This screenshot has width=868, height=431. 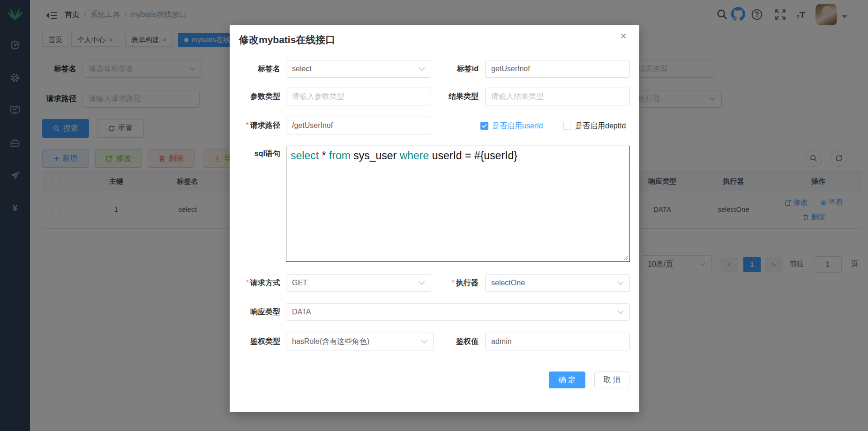 What do you see at coordinates (359, 69) in the screenshot?
I see `tag-name-select: select` at bounding box center [359, 69].